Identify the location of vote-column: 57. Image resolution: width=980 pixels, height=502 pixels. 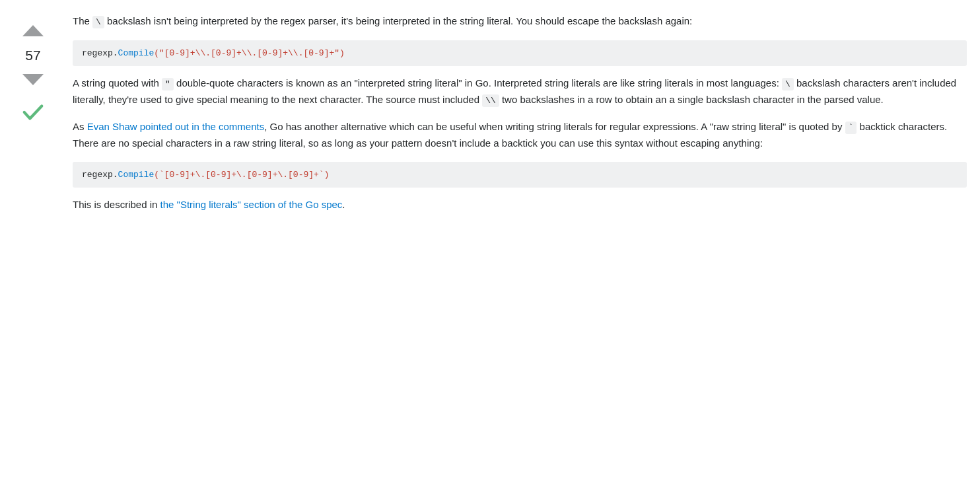
(33, 118).